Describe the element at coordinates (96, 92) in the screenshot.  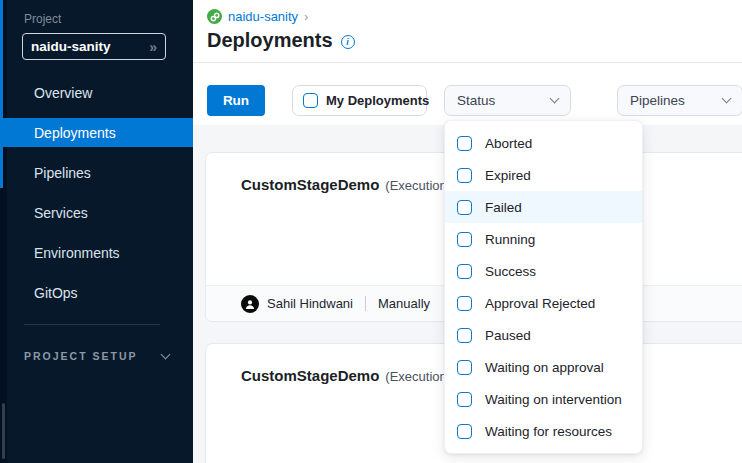
I see `sidebar-item-overview: Overview` at that location.